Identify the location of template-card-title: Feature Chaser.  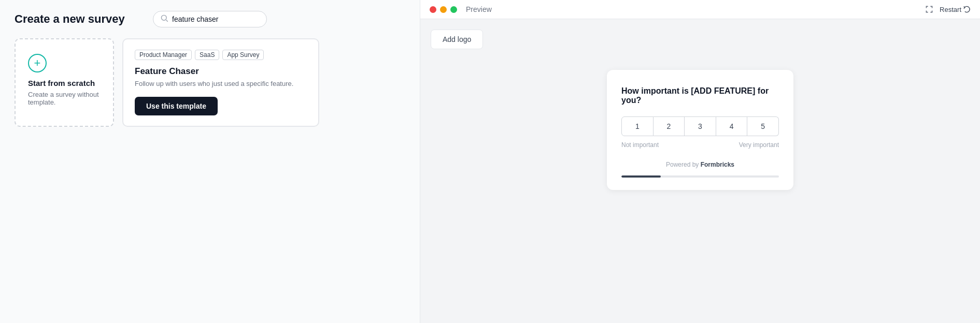
(221, 71).